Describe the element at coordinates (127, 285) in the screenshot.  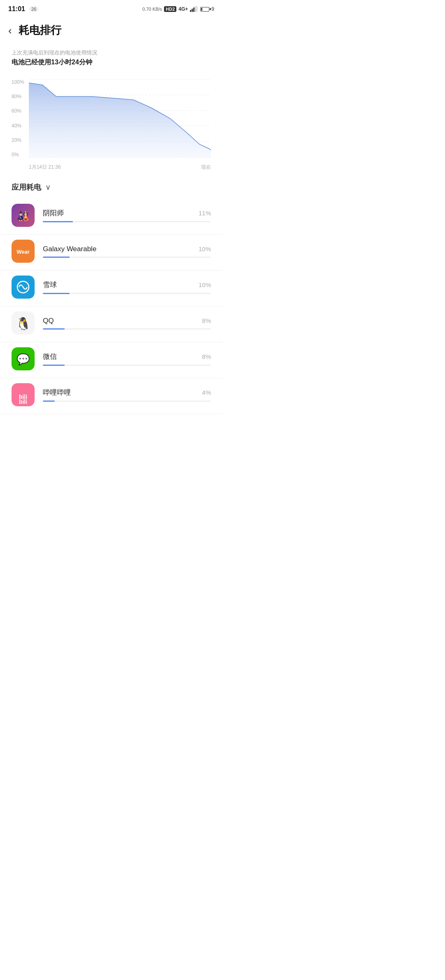
I see `app-name-row: 雪球 10%` at that location.